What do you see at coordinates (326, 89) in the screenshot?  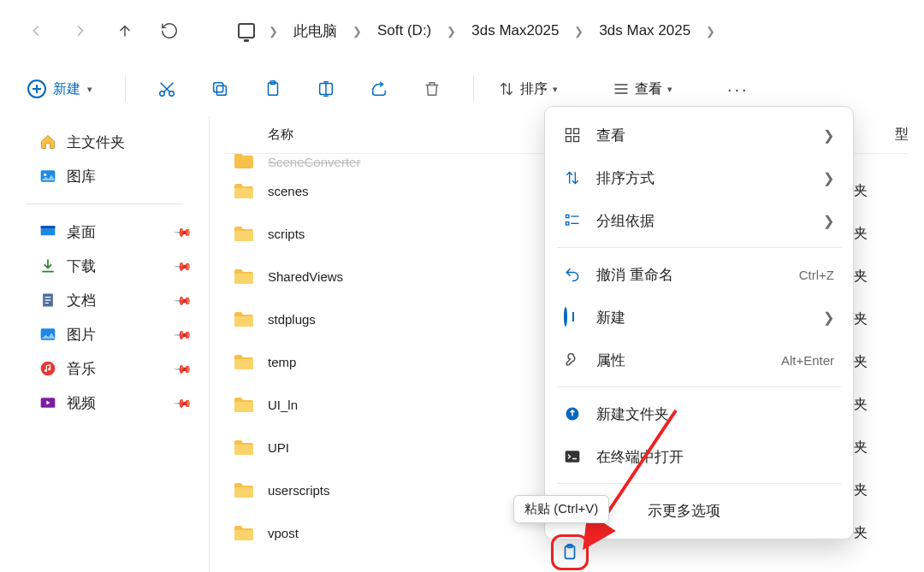 I see `rename-button` at bounding box center [326, 89].